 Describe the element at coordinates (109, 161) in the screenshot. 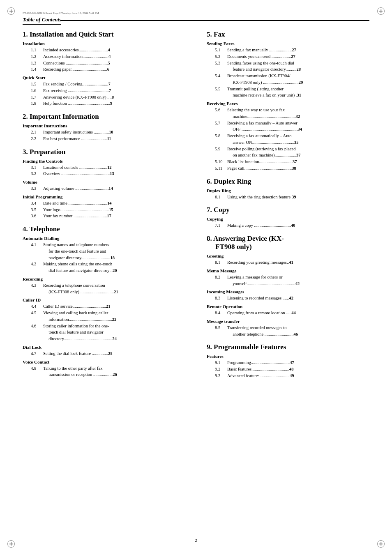

I see `subsection-finding-controls: Finding the Controls` at that location.